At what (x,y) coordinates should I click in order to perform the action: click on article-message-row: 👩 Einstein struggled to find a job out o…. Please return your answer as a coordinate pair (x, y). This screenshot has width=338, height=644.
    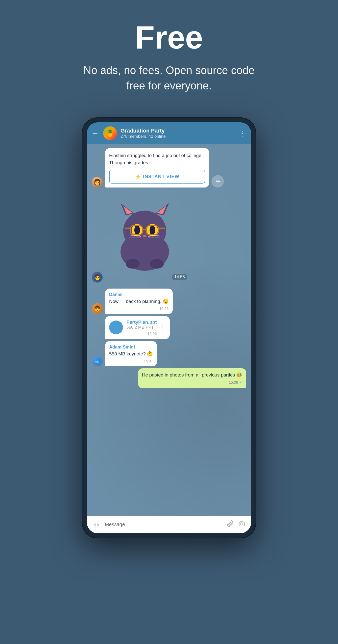
    Looking at the image, I should click on (169, 168).